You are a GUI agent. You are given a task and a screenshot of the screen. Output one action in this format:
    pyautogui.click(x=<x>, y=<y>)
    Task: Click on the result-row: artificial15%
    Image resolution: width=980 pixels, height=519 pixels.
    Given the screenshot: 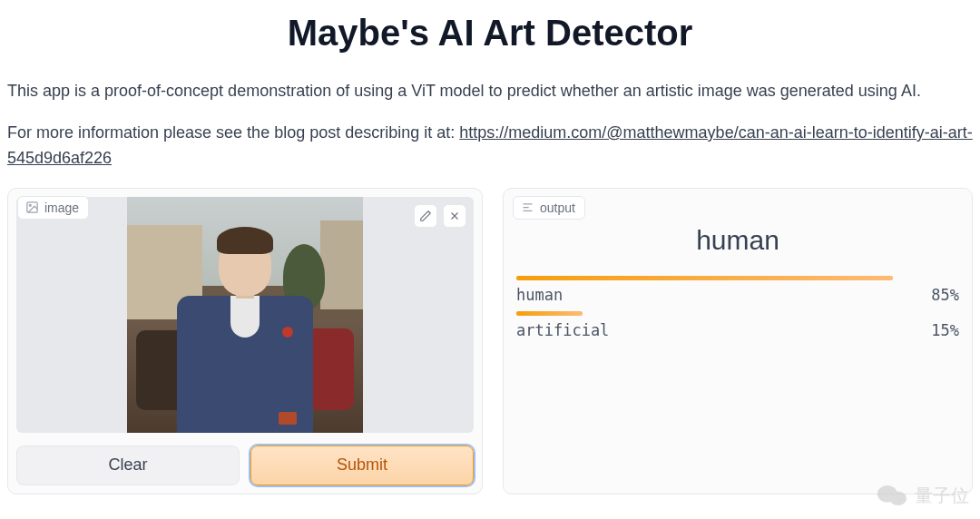 What is the action you would take?
    pyautogui.click(x=738, y=325)
    